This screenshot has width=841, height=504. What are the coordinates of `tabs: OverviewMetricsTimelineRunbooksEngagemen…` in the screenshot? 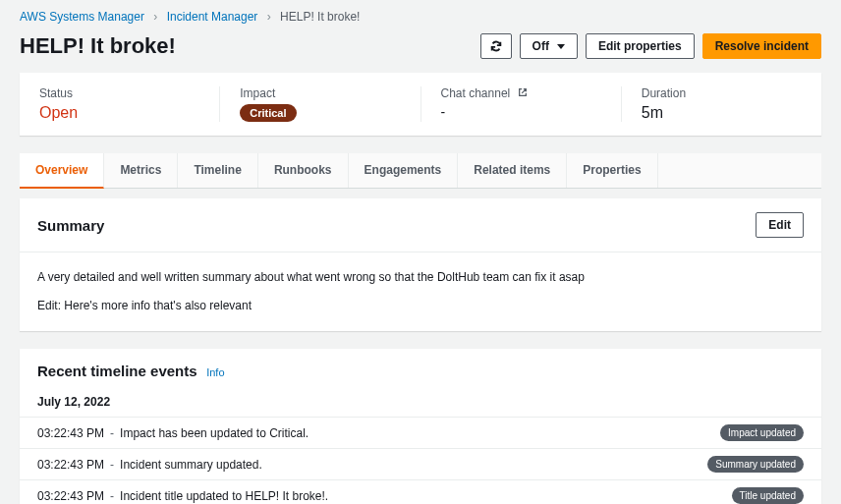 It's located at (420, 171).